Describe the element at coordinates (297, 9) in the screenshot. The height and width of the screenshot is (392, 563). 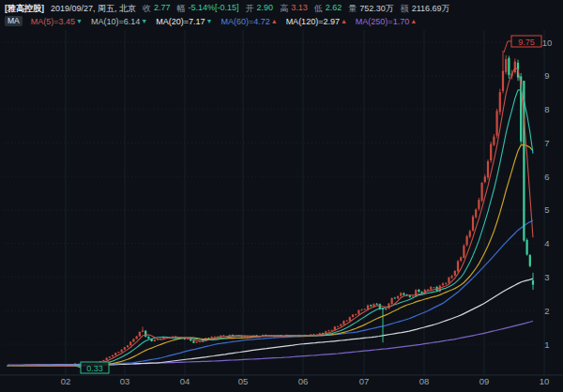
I see `quote-fields: 收2.77幅-5.14%[-0.15]开2.90高3.13低2.62量752.3…` at that location.